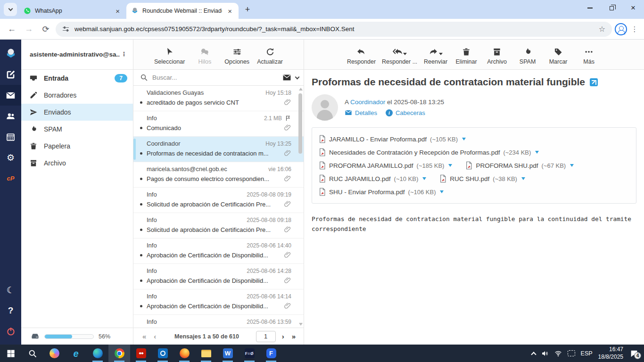 This screenshot has height=362, width=644. I want to click on volume-button, so click(545, 354).